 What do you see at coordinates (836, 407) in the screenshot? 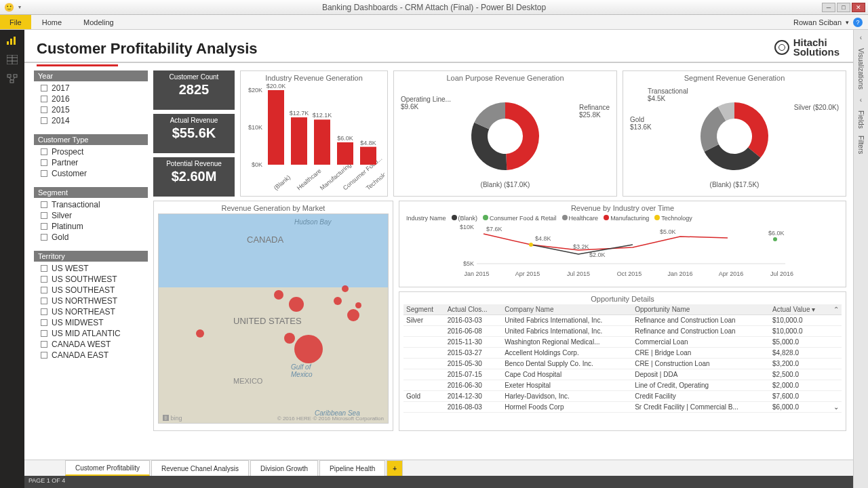
I see `scroll-down-icon: ⌄` at bounding box center [836, 407].